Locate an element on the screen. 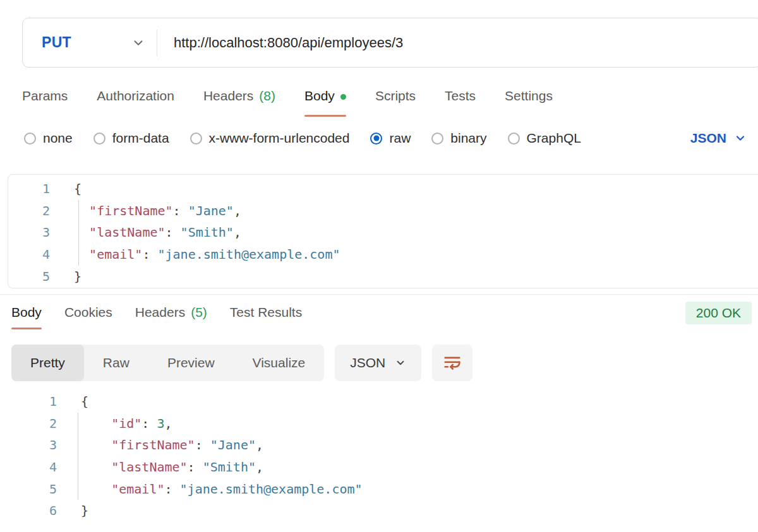  code-line: 2 "id": 3, is located at coordinates (379, 424).